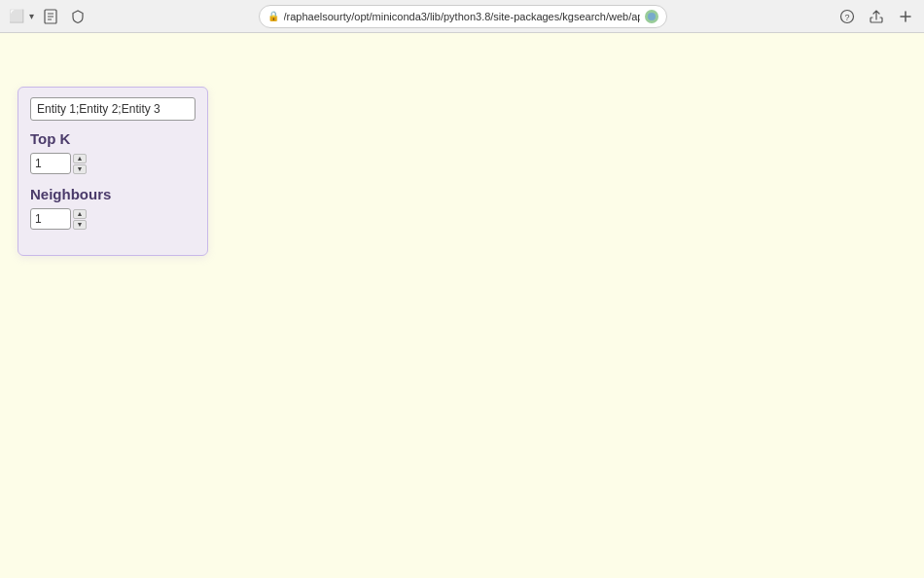 The image size is (924, 578). What do you see at coordinates (113, 109) in the screenshot?
I see `search-input-wrapper` at bounding box center [113, 109].